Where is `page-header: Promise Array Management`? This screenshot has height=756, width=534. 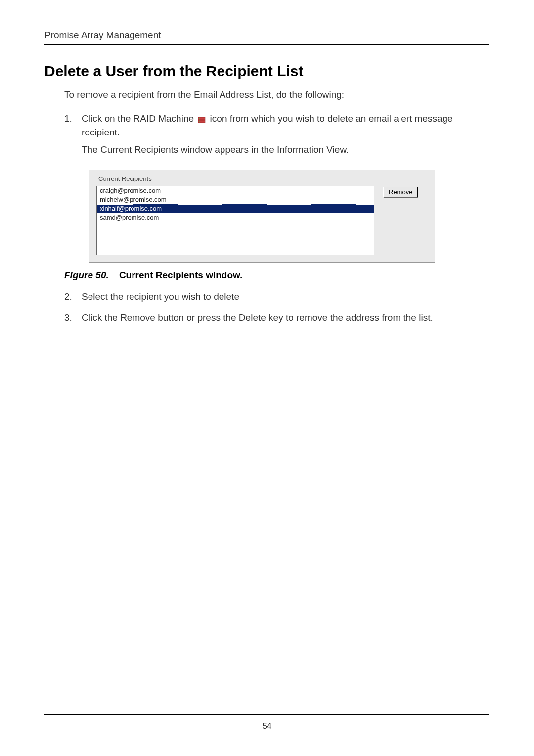 page-header: Promise Array Management is located at coordinates (267, 38).